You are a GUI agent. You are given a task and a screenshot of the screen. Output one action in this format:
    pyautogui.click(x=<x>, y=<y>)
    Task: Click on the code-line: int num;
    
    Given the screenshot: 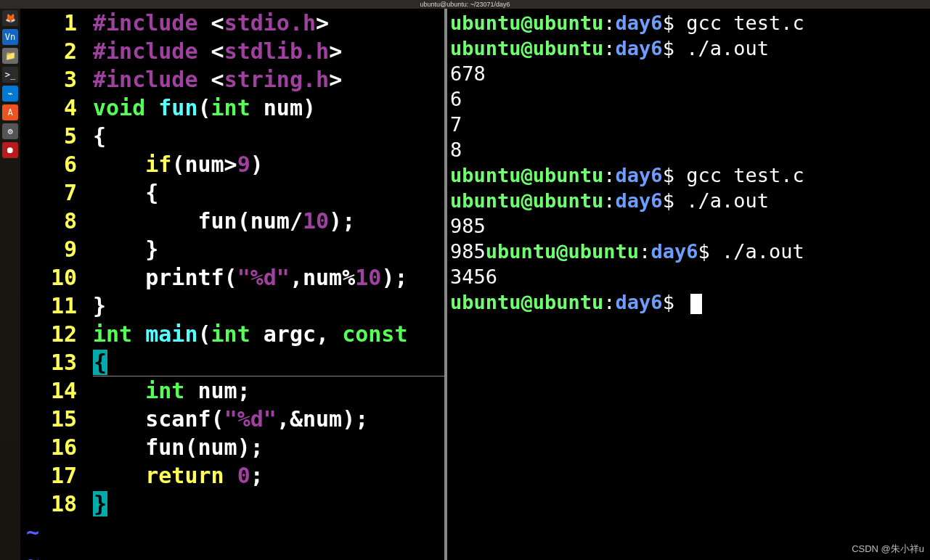 What is the action you would take?
    pyautogui.click(x=269, y=390)
    